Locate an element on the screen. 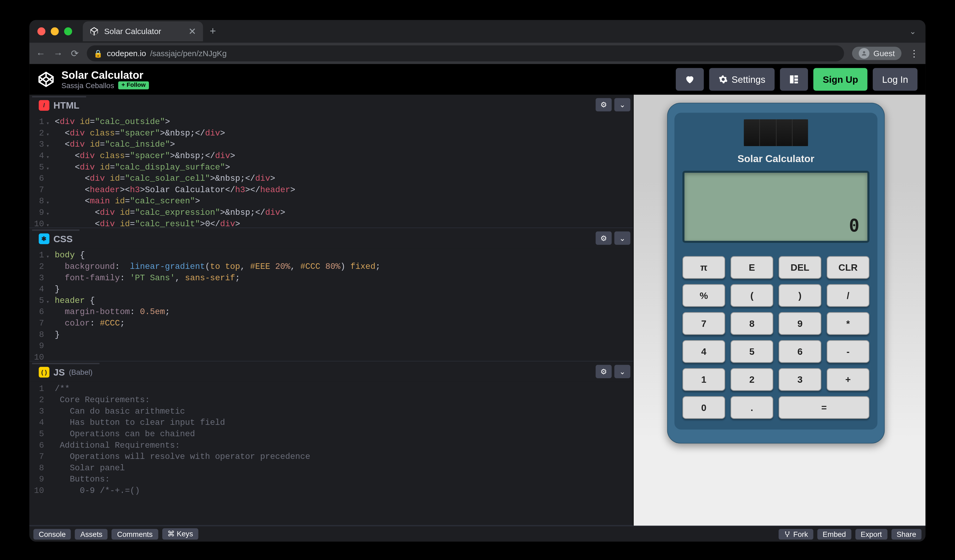 This screenshot has width=955, height=560. tab-favicon-icon is located at coordinates (94, 31).